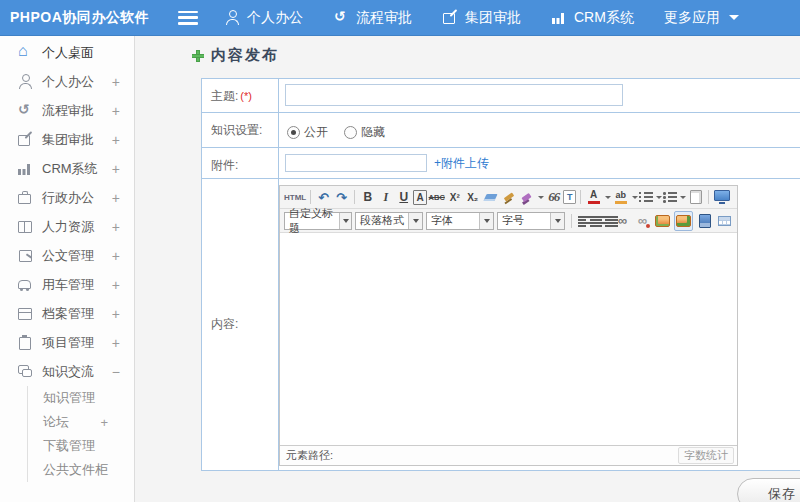 The width and height of the screenshot is (800, 502). What do you see at coordinates (608, 221) in the screenshot?
I see `align-justify-icon` at bounding box center [608, 221].